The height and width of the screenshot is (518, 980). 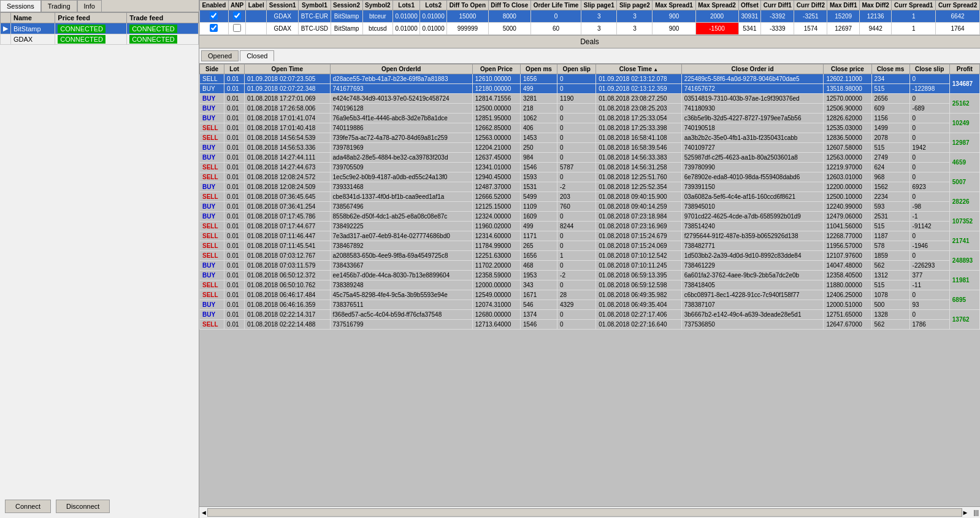 I want to click on connect-button: Connect, so click(x=28, y=506).